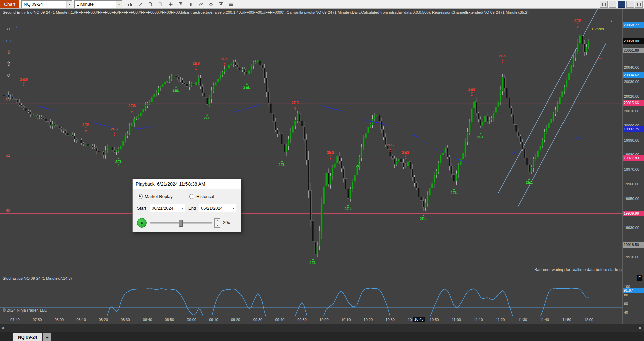  I want to click on price-tick: 19950.00, so click(632, 199).